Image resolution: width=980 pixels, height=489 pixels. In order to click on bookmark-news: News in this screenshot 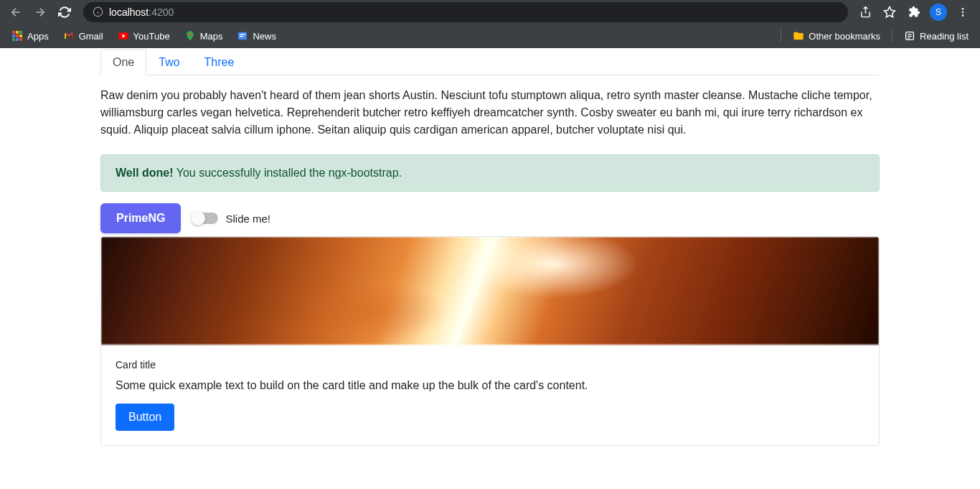, I will do `click(257, 36)`.